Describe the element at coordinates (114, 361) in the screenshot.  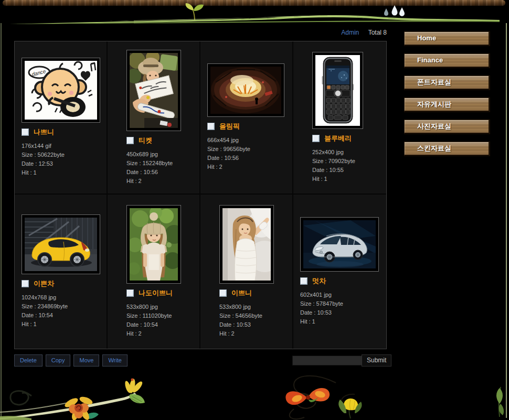
I see `write-button: Write` at that location.